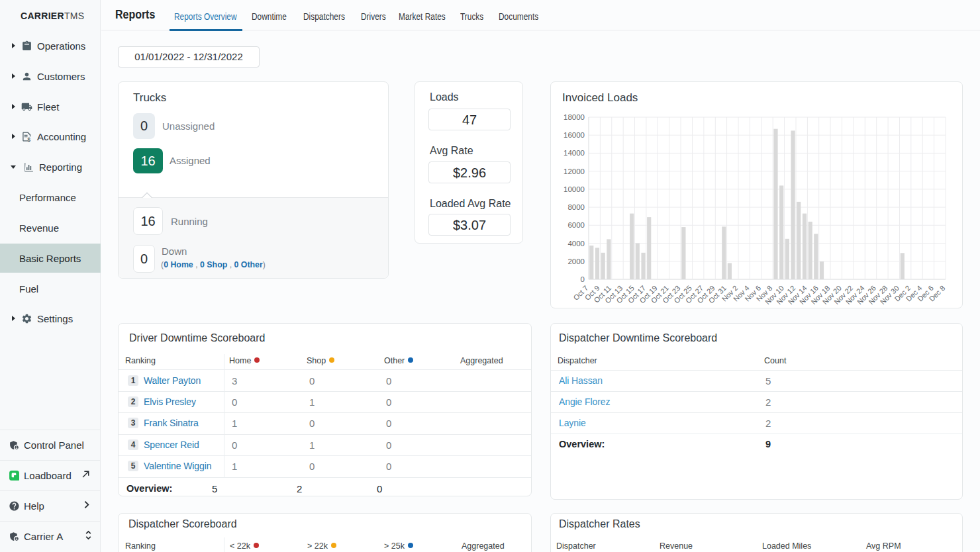  I want to click on svg-text: 6000, so click(576, 225).